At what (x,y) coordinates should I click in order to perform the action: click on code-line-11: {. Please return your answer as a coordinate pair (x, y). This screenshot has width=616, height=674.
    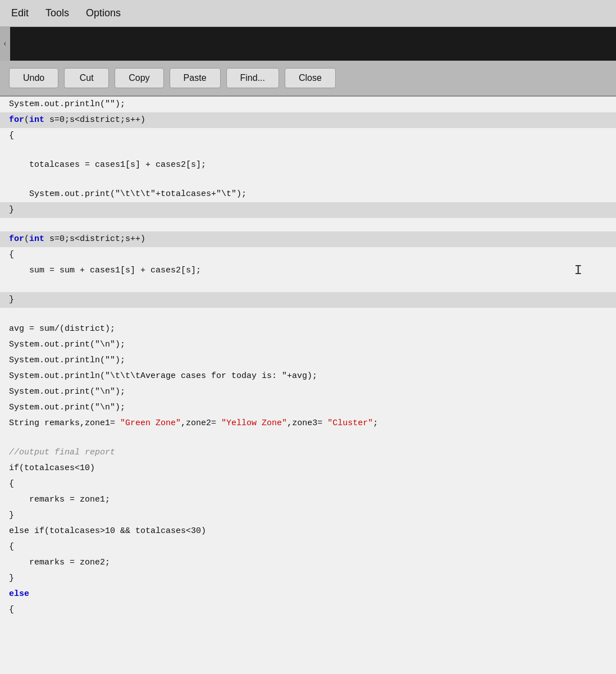
    Looking at the image, I should click on (308, 255).